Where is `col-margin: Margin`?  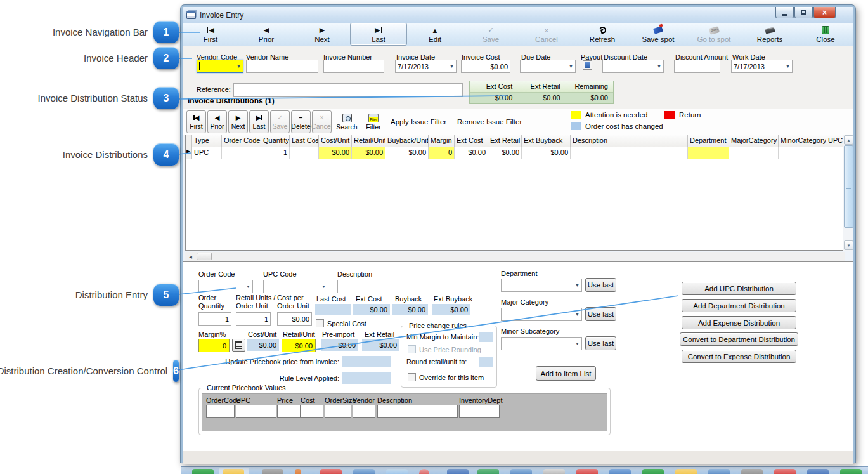 col-margin: Margin is located at coordinates (441, 141).